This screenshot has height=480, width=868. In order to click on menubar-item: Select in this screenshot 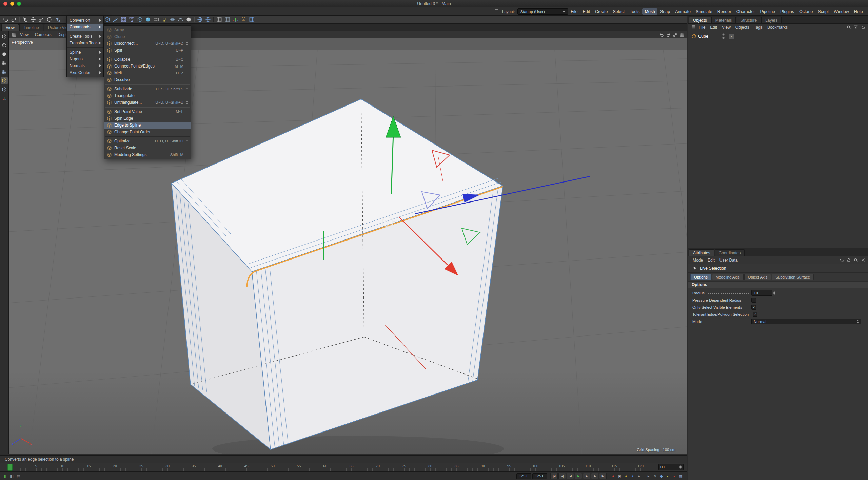, I will do `click(619, 12)`.